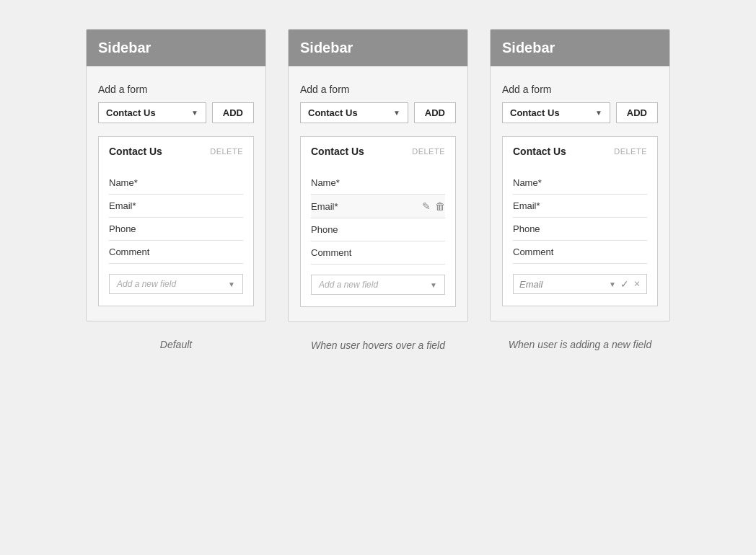 The height and width of the screenshot is (555, 756). What do you see at coordinates (580, 229) in the screenshot?
I see `field-row-phone-adding: Phone` at bounding box center [580, 229].